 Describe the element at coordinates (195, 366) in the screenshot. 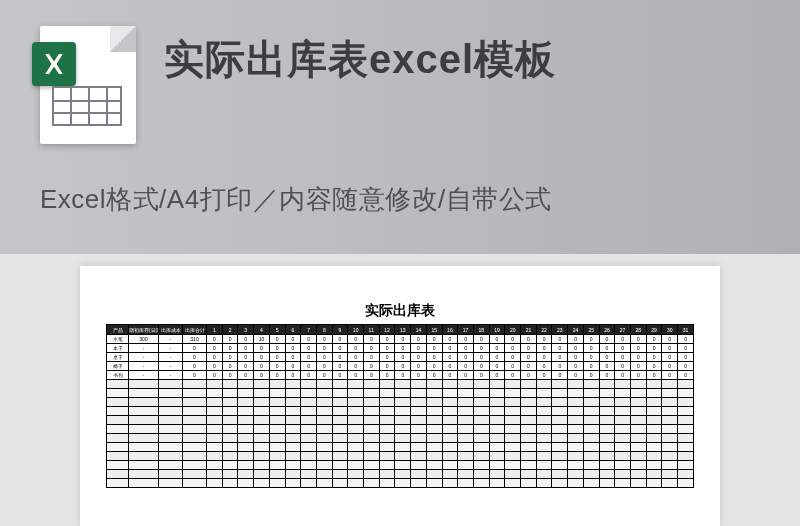

I see `table-cell: 0` at that location.